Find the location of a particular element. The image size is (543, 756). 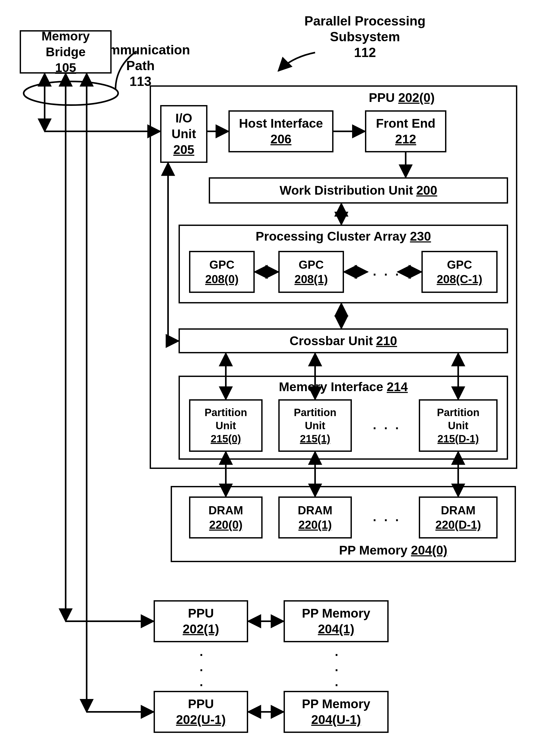

crossbar-block: Crossbar Unit210 is located at coordinates (343, 341).